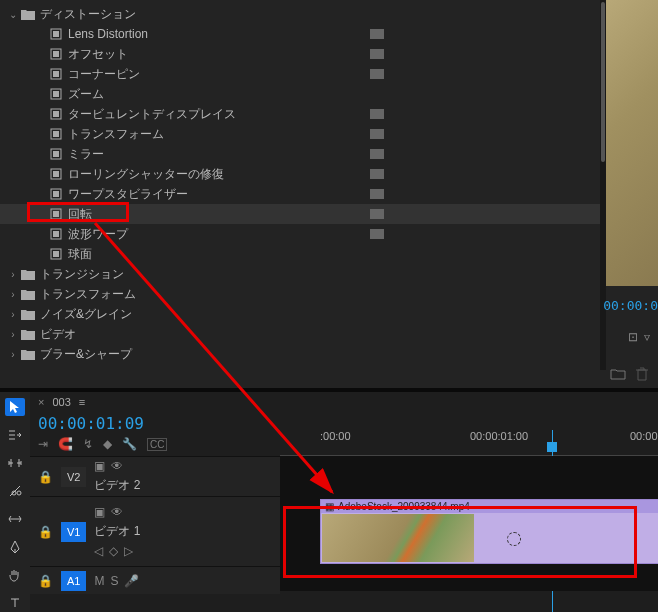  What do you see at coordinates (66, 444) in the screenshot?
I see `snap-icon: 🧲` at bounding box center [66, 444].